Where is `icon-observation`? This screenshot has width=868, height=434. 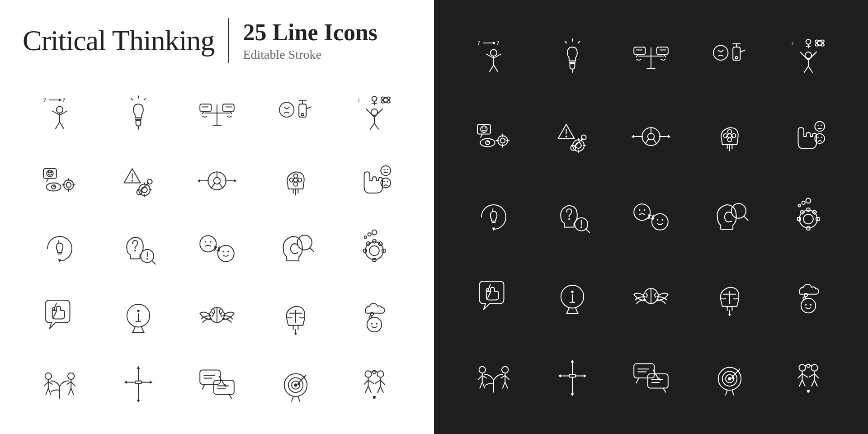 icon-observation is located at coordinates (60, 181).